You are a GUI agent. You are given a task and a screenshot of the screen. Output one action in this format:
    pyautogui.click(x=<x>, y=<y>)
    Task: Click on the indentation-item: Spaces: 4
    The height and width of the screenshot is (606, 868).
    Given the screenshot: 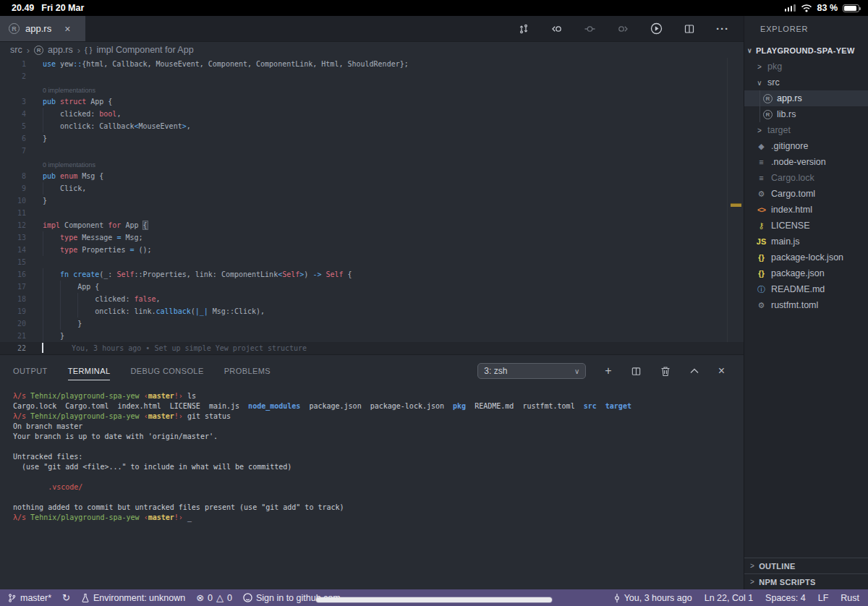 What is the action you would take?
    pyautogui.click(x=786, y=598)
    